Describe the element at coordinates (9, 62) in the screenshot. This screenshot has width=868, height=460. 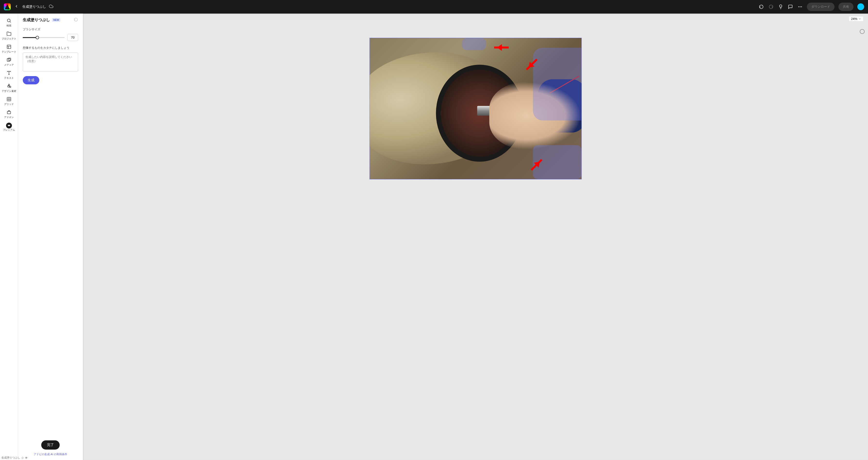
I see `rail-media: メディア` at that location.